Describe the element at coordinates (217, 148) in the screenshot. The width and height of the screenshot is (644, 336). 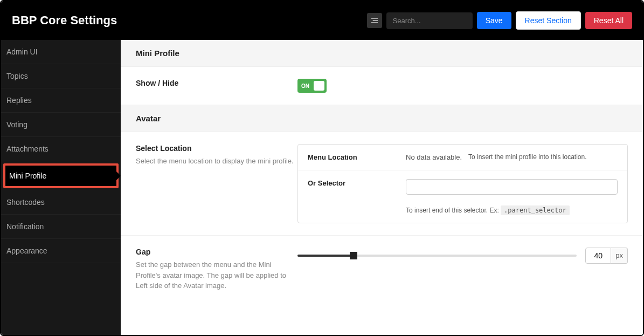
I see `select-location-label: Select Location` at that location.